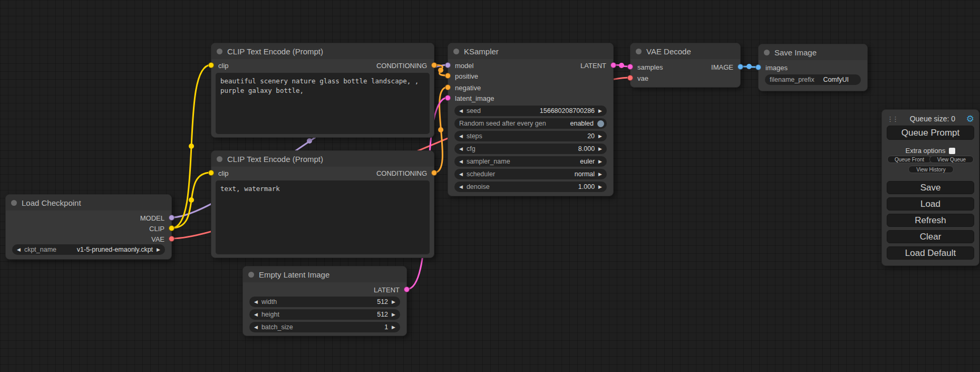 Image resolution: width=980 pixels, height=372 pixels. What do you see at coordinates (325, 314) in the screenshot?
I see `widget-height: ◀ height 512 ▶` at bounding box center [325, 314].